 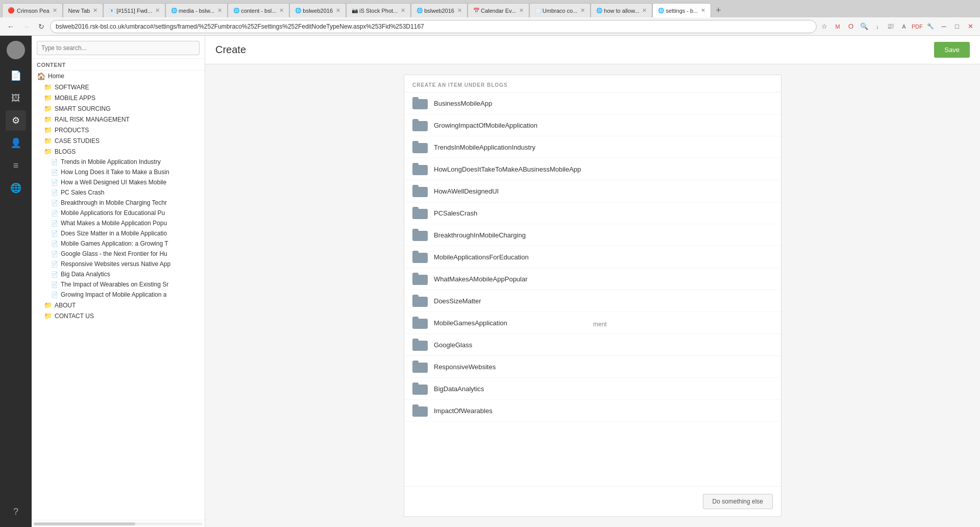 I want to click on nav-extra-3: A, so click(x=904, y=27).